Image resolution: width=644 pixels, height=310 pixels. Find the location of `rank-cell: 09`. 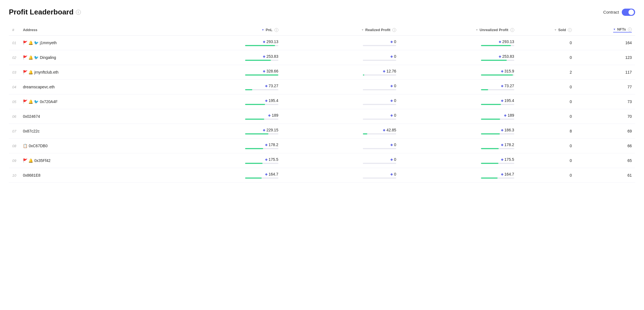

rank-cell: 09 is located at coordinates (14, 161).